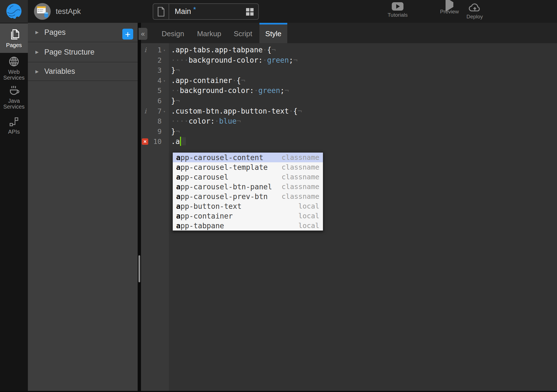 The width and height of the screenshot is (557, 392). I want to click on tutorials-label: Tutorials, so click(398, 15).